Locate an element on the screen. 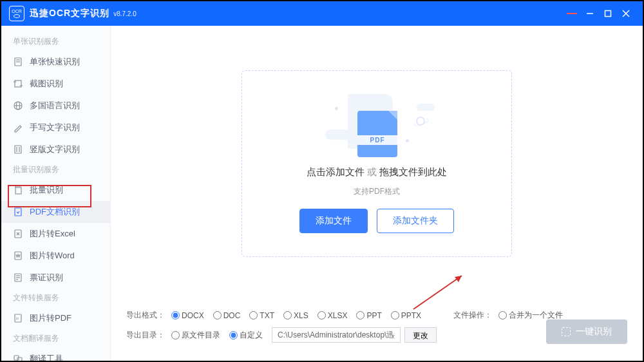 The width and height of the screenshot is (644, 362). maximize-button is located at coordinates (608, 14).